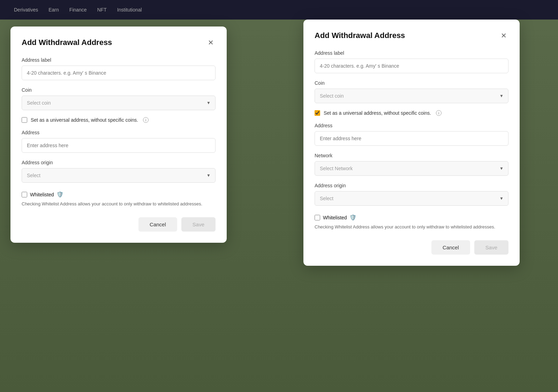 The image size is (558, 392). I want to click on navbar: Derivatives Earn Finance NFT Institution…, so click(279, 10).